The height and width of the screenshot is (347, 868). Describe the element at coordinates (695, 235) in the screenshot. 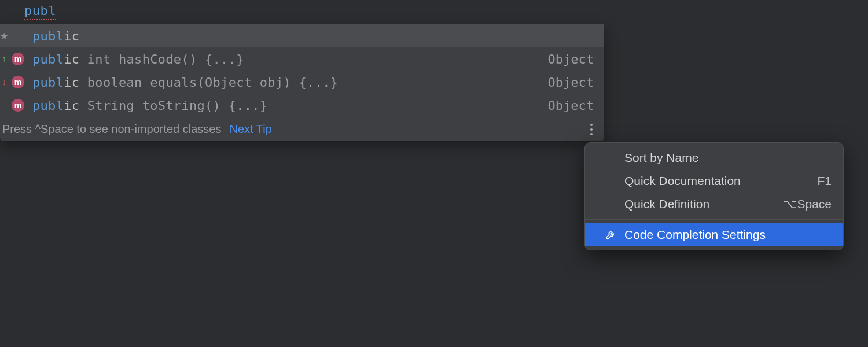

I see `menu-label: Code Completion Settings` at that location.